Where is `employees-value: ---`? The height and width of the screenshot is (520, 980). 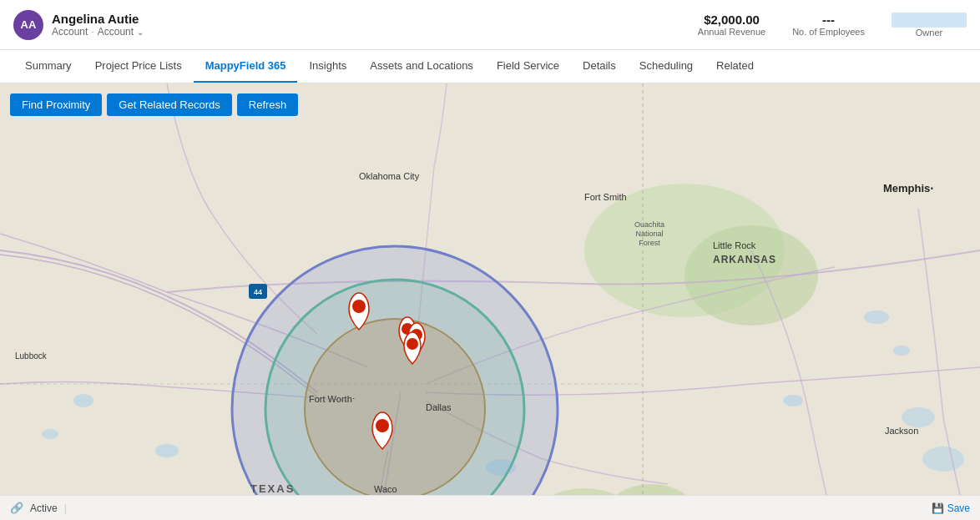 employees-value: --- is located at coordinates (828, 20).